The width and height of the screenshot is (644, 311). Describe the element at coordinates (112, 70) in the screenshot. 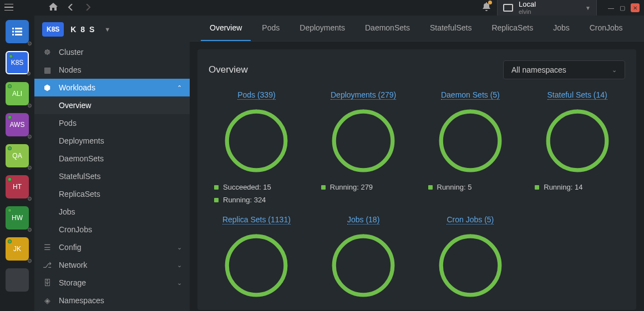

I see `sidebar-item-nodes: ▦Nodes` at that location.